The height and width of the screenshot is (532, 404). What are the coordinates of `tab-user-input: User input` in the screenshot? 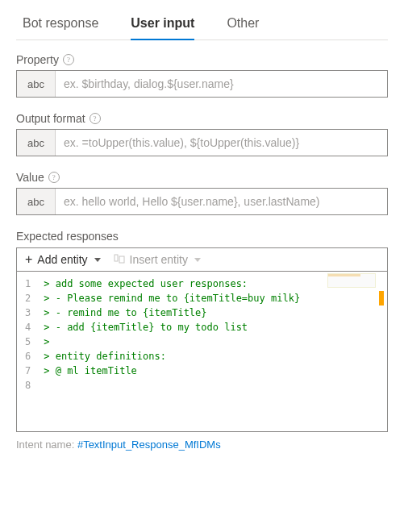 It's located at (163, 25).